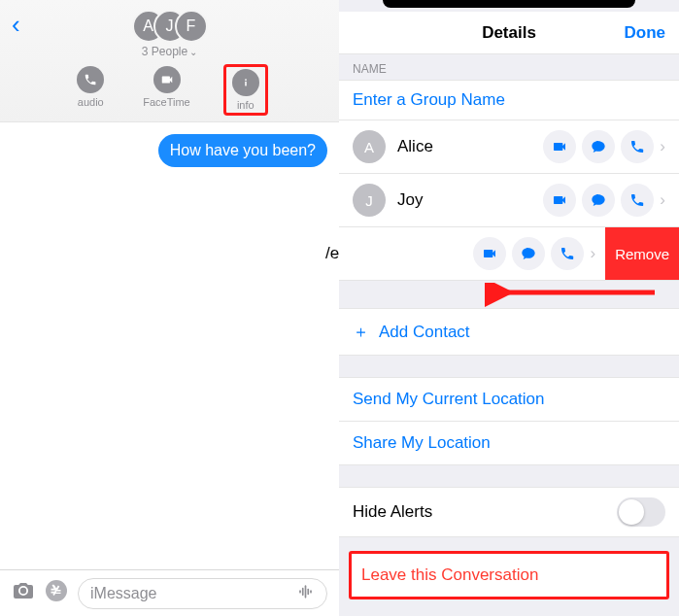 Image resolution: width=679 pixels, height=616 pixels. Describe the element at coordinates (509, 575) in the screenshot. I see `leave-highlight: Leave this Conversation` at that location.